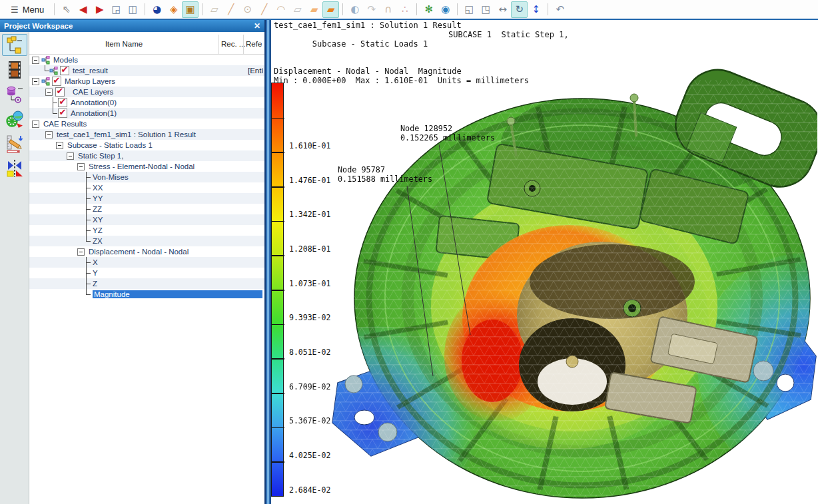 The height and width of the screenshot is (504, 818). I want to click on zoom-region-icon: ◲, so click(116, 9).